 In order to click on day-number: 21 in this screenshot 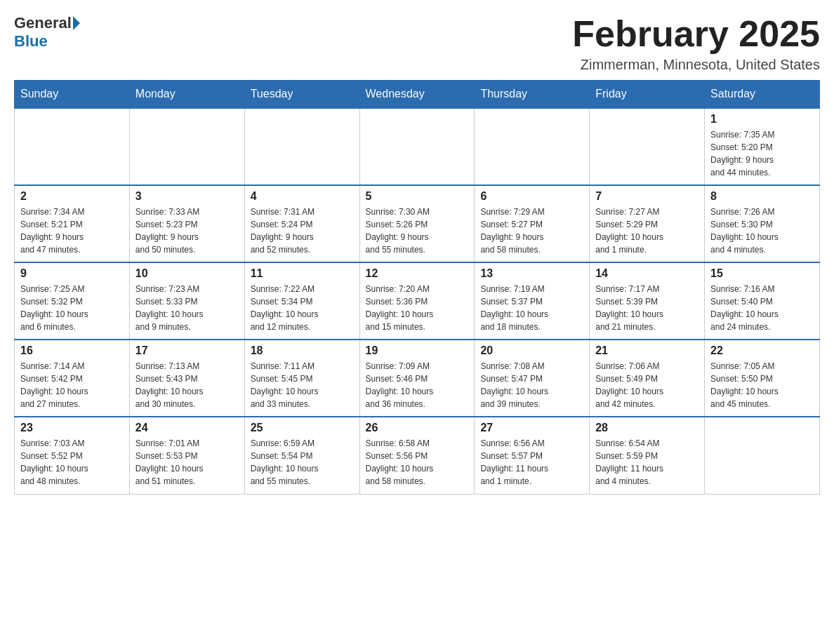, I will do `click(647, 351)`.